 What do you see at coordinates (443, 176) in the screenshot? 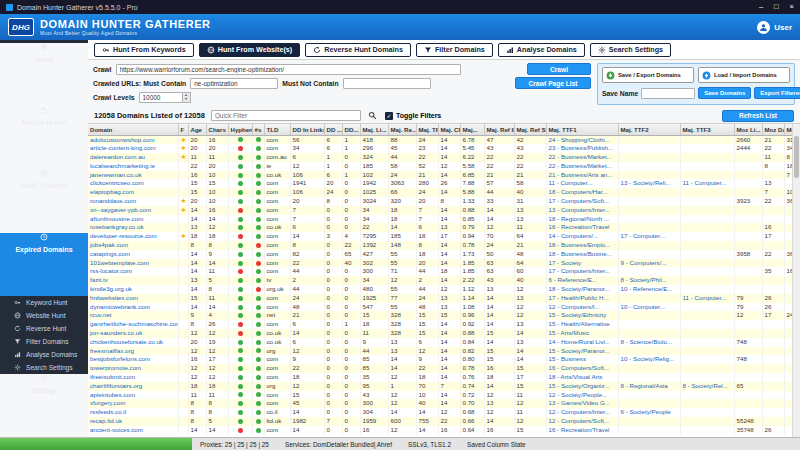
I see `table-row: janenewman.co.uk1610co.uk106611022421146…` at bounding box center [443, 176].